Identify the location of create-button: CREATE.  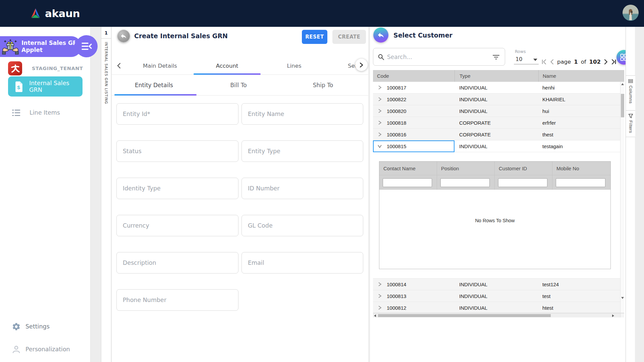
(349, 37).